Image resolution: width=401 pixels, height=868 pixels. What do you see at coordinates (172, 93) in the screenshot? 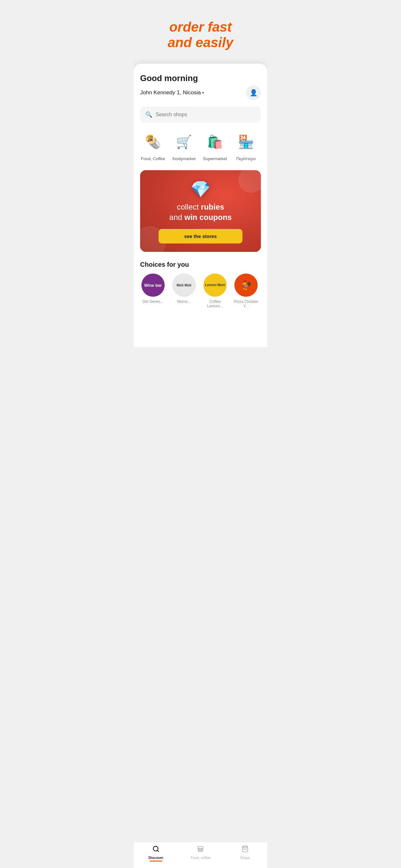
I see `location-display: John Kennedy 1, Nicosia ▾` at bounding box center [172, 93].